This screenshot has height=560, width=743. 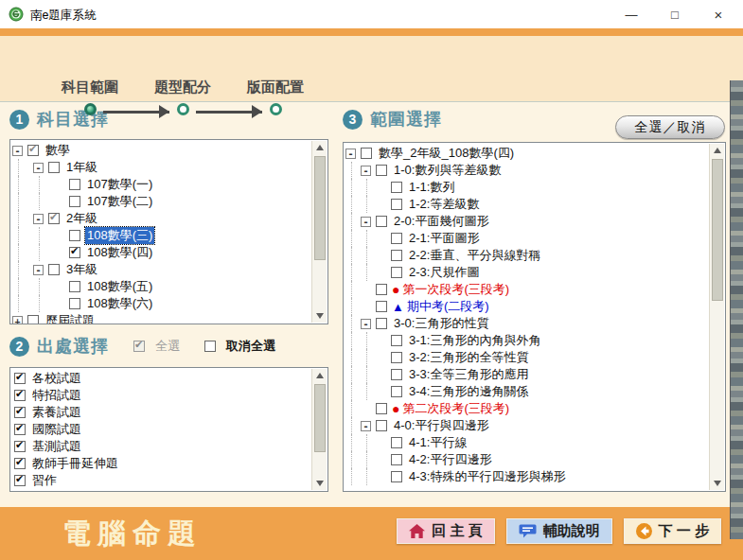 I want to click on tree-item: -1年級, so click(x=161, y=167).